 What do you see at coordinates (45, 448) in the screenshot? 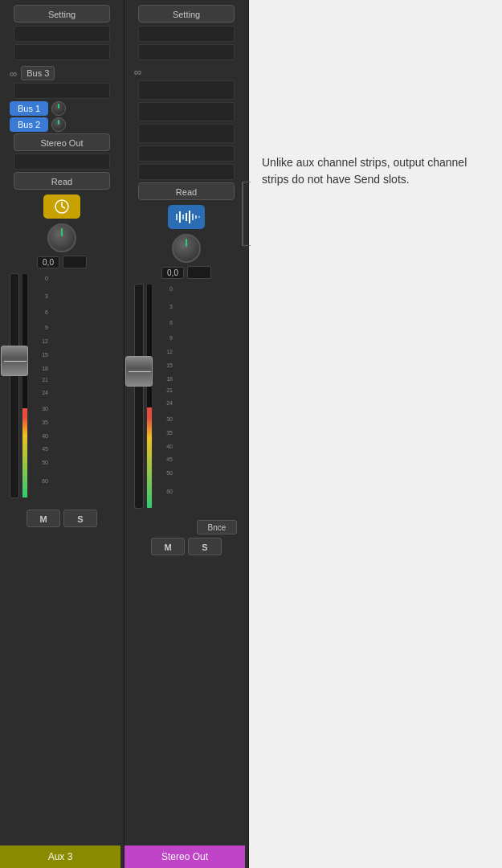
I see `scale-45: 45` at bounding box center [45, 448].